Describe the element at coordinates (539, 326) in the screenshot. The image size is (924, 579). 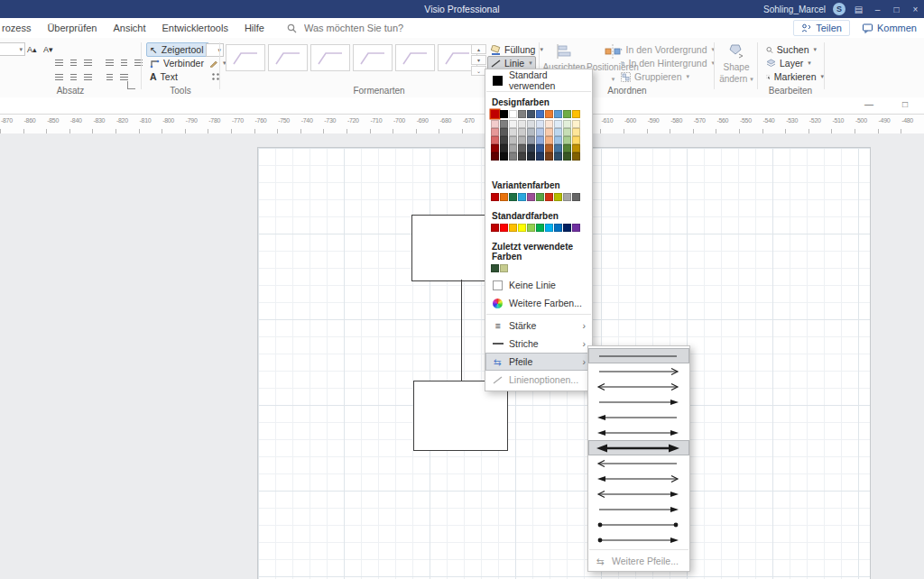
I see `menu-item-weight: ≡ Stärke ›` at that location.